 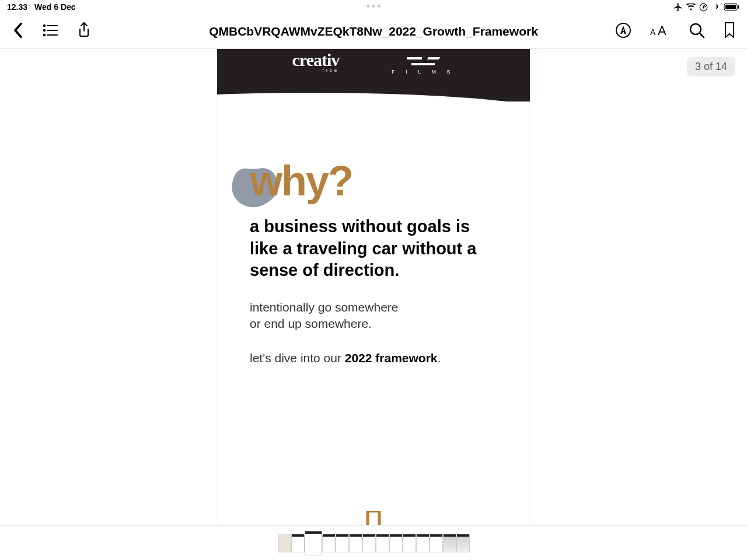 I want to click on battery-icon, so click(x=732, y=7).